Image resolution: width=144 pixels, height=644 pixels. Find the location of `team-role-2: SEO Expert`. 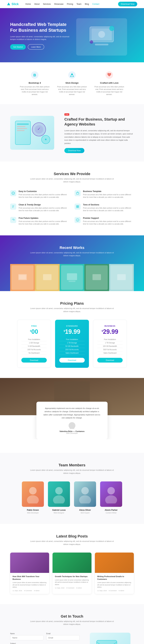

team-role-2: SEO Expert is located at coordinates (85, 513).